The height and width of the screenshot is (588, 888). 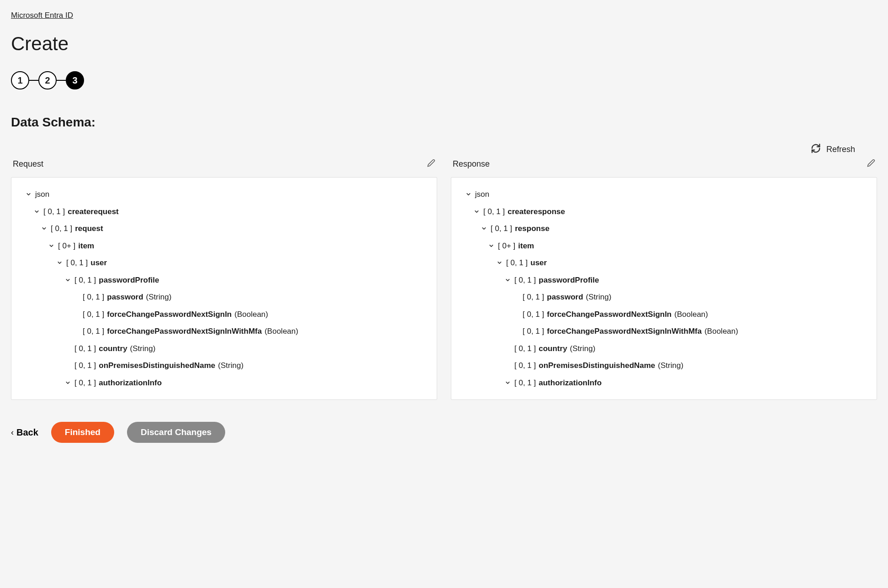 What do you see at coordinates (89, 229) in the screenshot?
I see `field-name: request` at bounding box center [89, 229].